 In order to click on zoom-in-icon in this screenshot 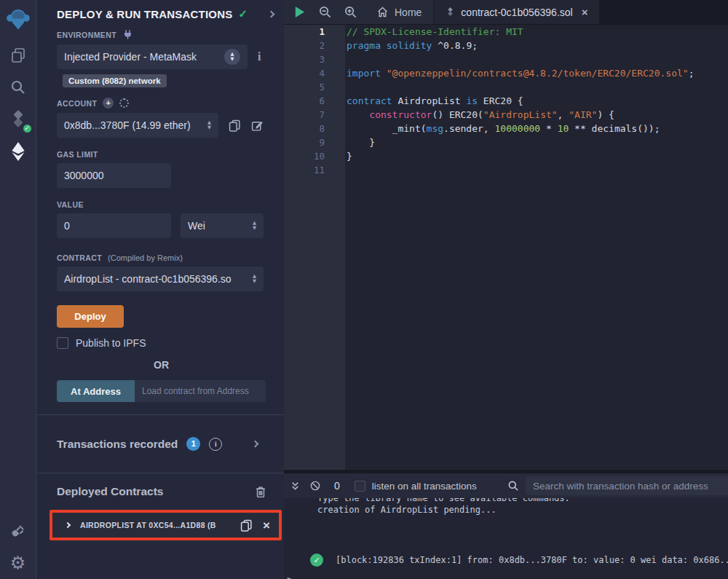, I will do `click(351, 12)`.